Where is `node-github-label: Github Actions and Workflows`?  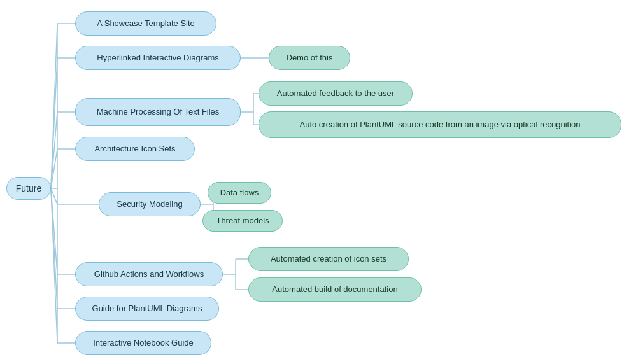
node-github-label: Github Actions and Workflows is located at coordinates (149, 275).